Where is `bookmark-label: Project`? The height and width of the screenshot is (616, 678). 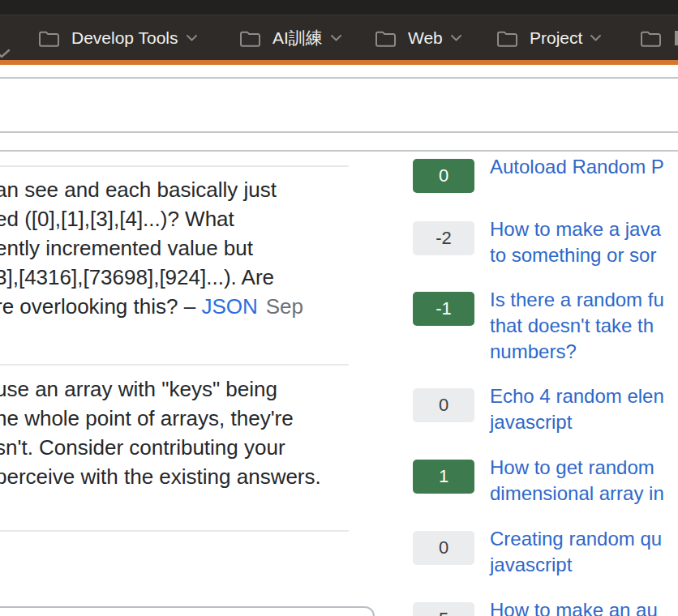
bookmark-label: Project is located at coordinates (556, 38).